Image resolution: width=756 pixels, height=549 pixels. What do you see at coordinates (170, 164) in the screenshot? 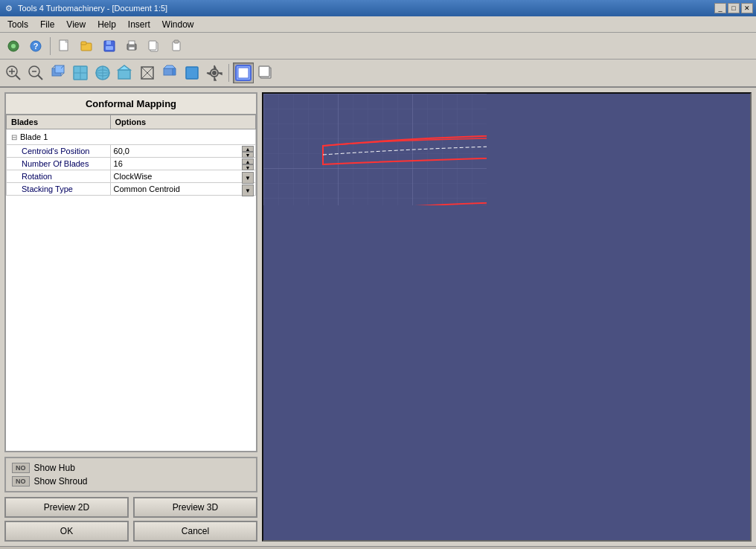
I see `num-blades-input` at bounding box center [170, 164].